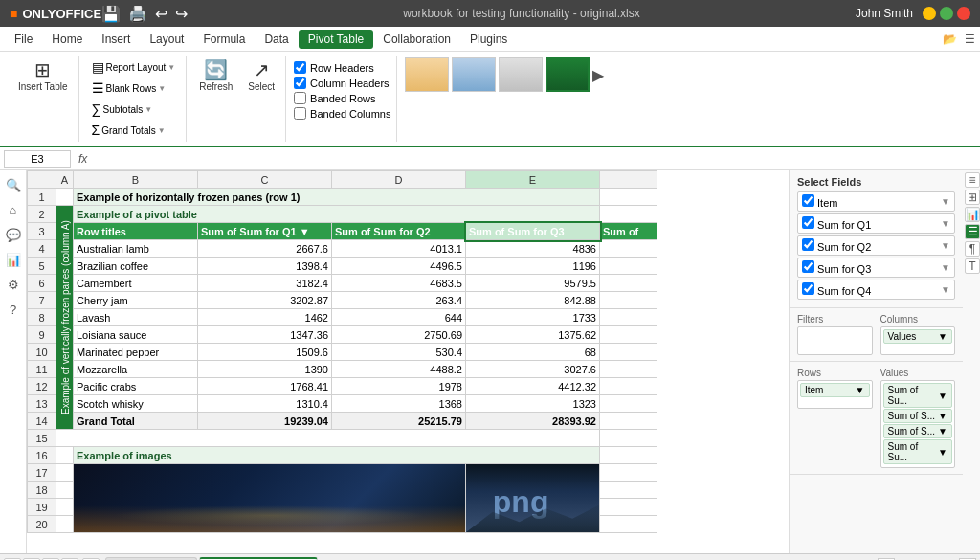  I want to click on cell-d8: 644, so click(399, 318).